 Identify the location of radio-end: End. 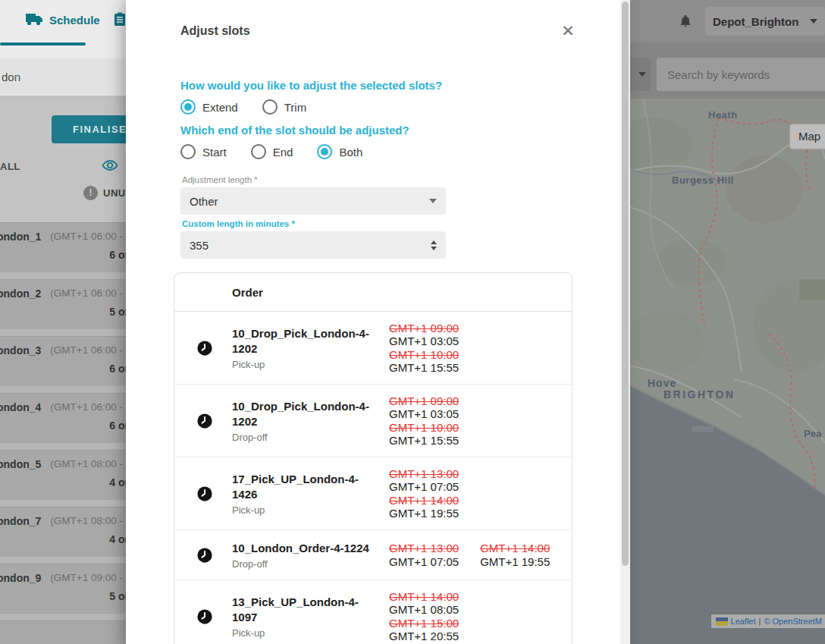
(272, 152).